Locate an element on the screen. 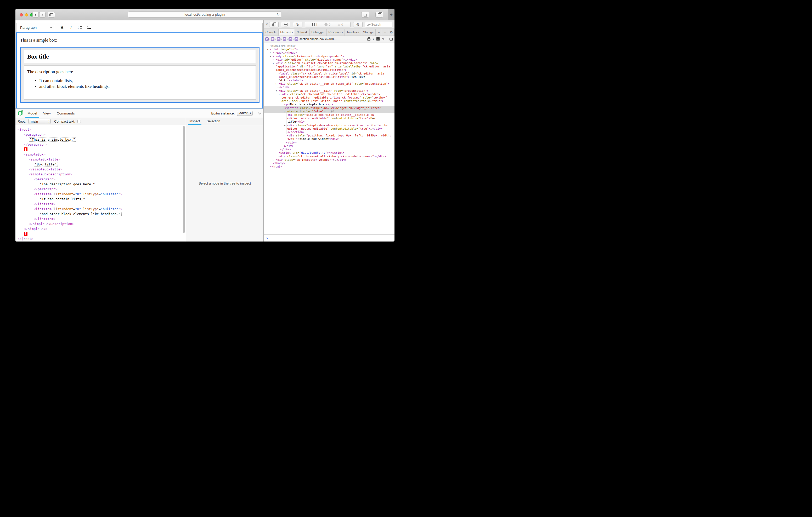 The height and width of the screenshot is (517, 812). devtools-tab-timelines: Timelines is located at coordinates (353, 32).